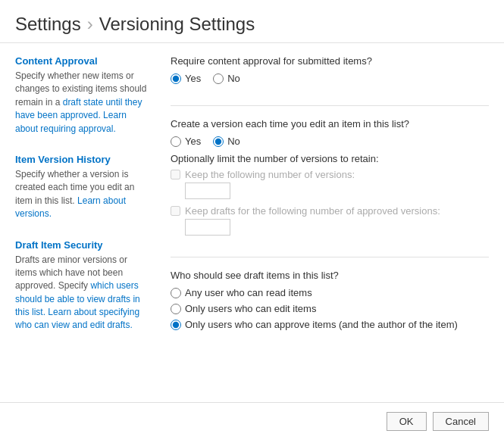 This screenshot has width=504, height=440. I want to click on draft-security-desc: Drafts are minor versions or items which…, so click(82, 293).